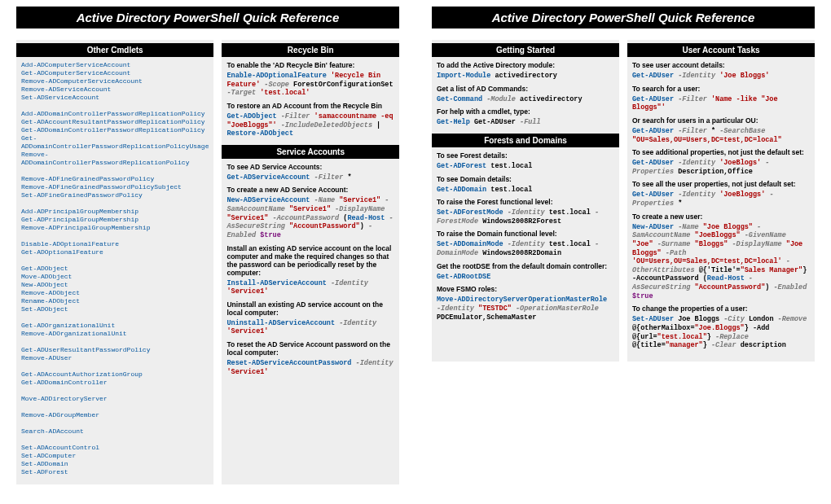  What do you see at coordinates (525, 289) in the screenshot?
I see `desc: Move FSMO roles:` at bounding box center [525, 289].